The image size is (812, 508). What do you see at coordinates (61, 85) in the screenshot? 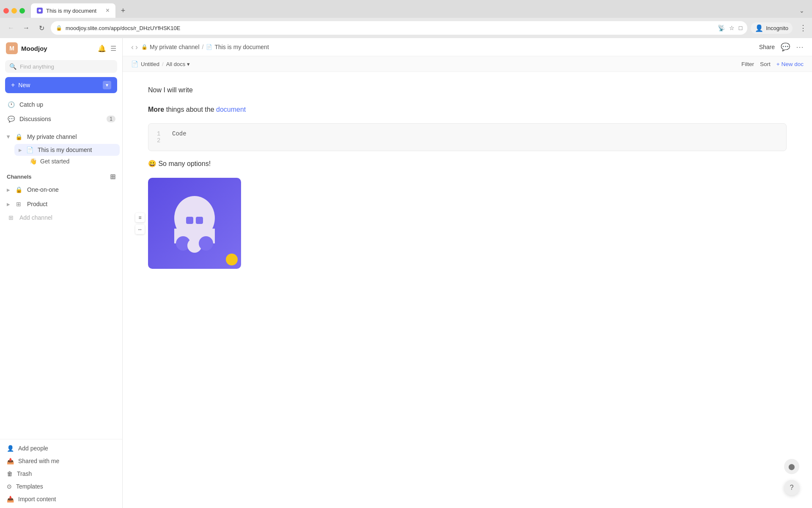
I see `new-button: + New ▾` at bounding box center [61, 85].